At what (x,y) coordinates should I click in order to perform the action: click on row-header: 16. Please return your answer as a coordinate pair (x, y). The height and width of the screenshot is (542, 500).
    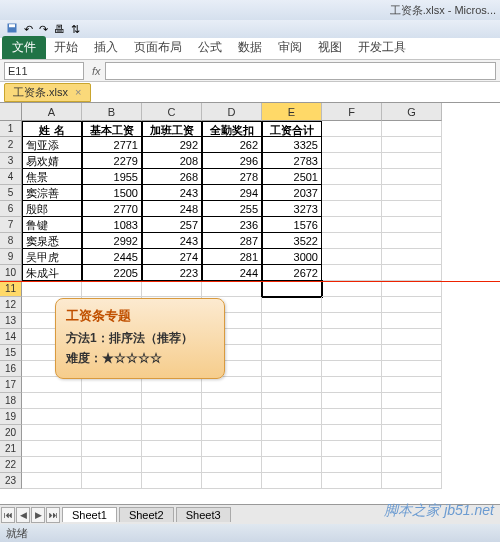
    Looking at the image, I should click on (11, 369).